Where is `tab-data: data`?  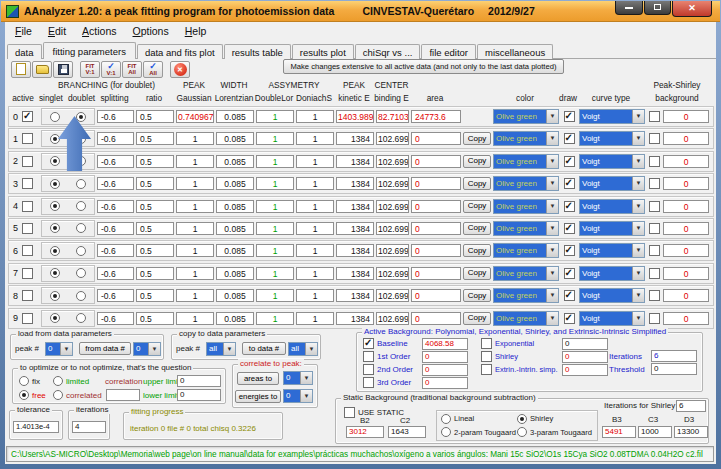
tab-data: data is located at coordinates (24, 52).